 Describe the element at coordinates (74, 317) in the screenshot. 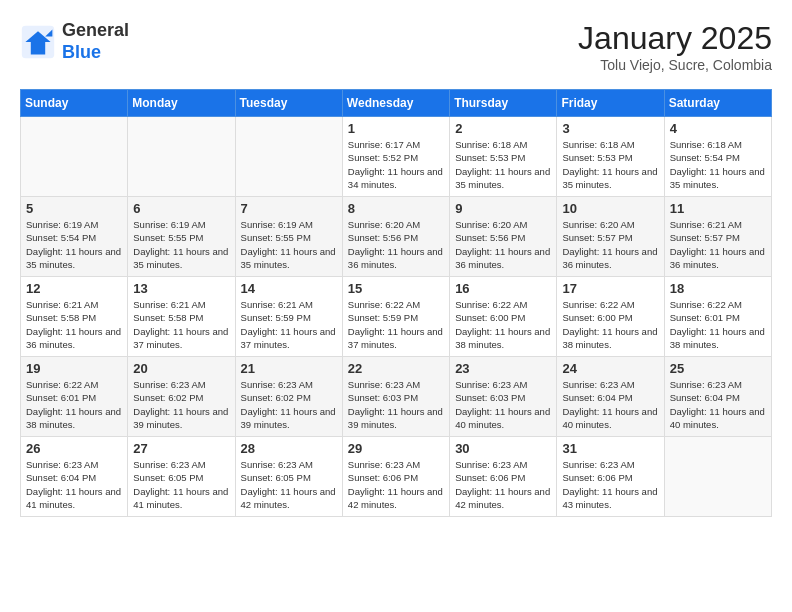

I see `calendar-cell: 12Sunrise: 6:21 AMSunset: 5:58 PMDayligh…` at that location.